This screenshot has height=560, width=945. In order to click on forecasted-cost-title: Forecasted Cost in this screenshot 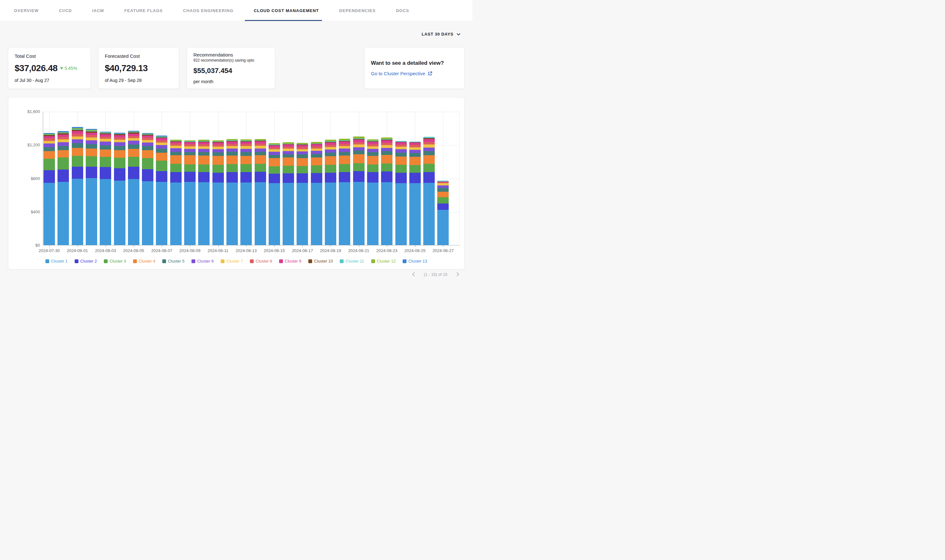, I will do `click(139, 56)`.